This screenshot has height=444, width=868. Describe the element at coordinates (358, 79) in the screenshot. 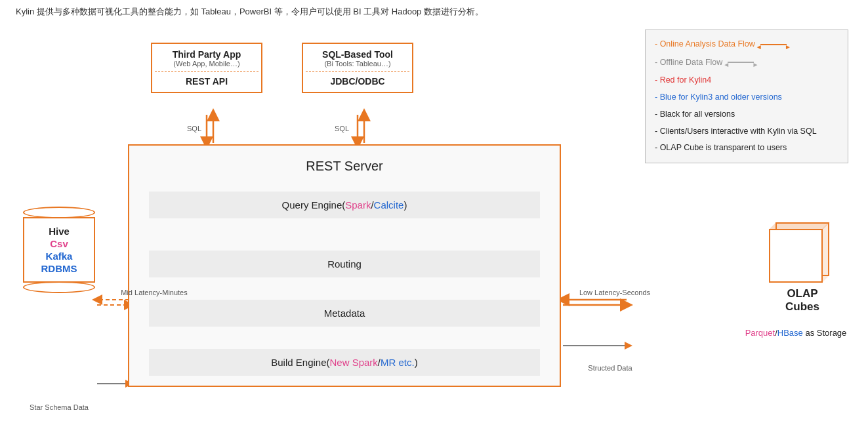

I see `sql-tool-api: JDBC/ODBC` at that location.